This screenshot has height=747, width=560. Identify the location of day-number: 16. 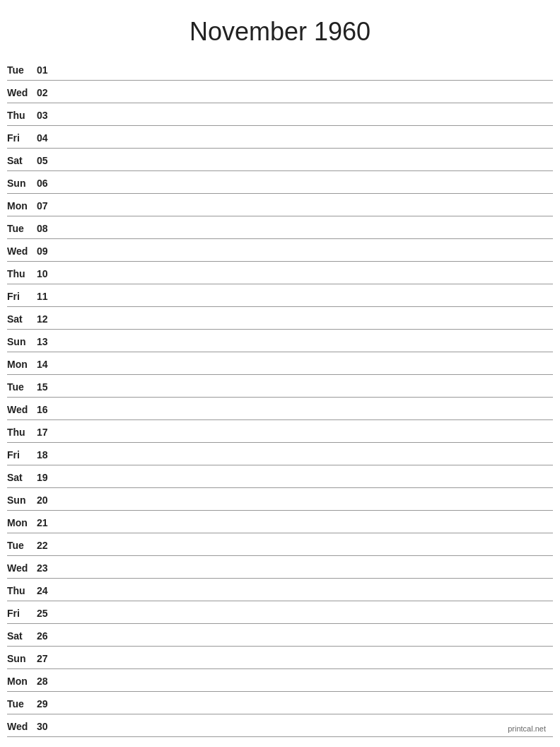
(47, 410).